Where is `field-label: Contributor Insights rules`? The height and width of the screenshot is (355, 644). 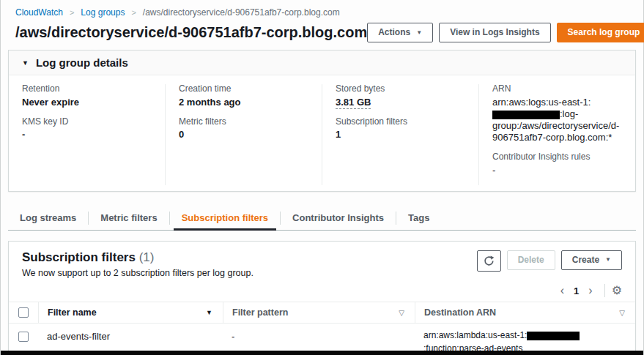 field-label: Contributor Insights rules is located at coordinates (557, 157).